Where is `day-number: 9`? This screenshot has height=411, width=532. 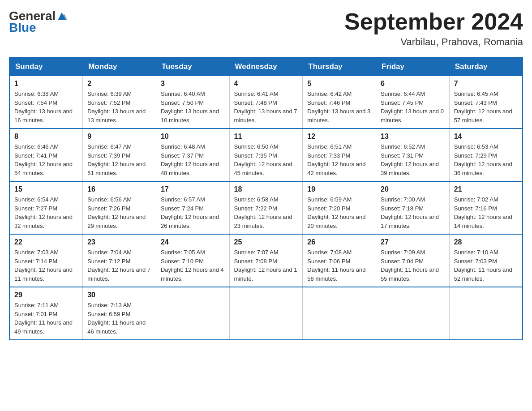 day-number: 9 is located at coordinates (119, 137).